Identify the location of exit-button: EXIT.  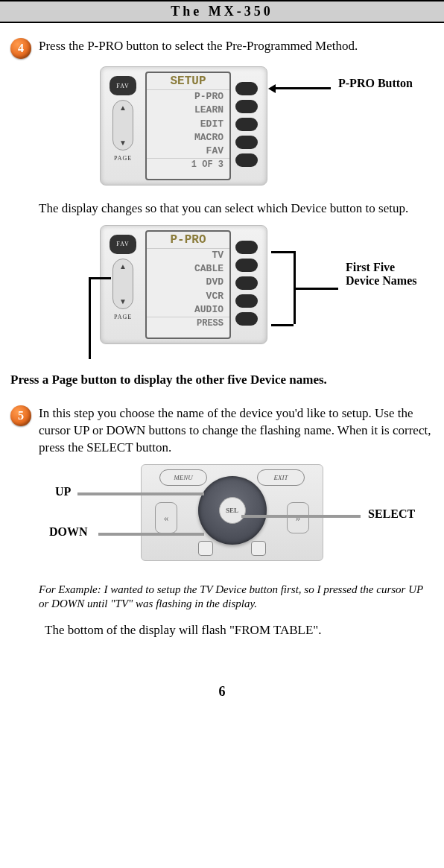
(281, 478).